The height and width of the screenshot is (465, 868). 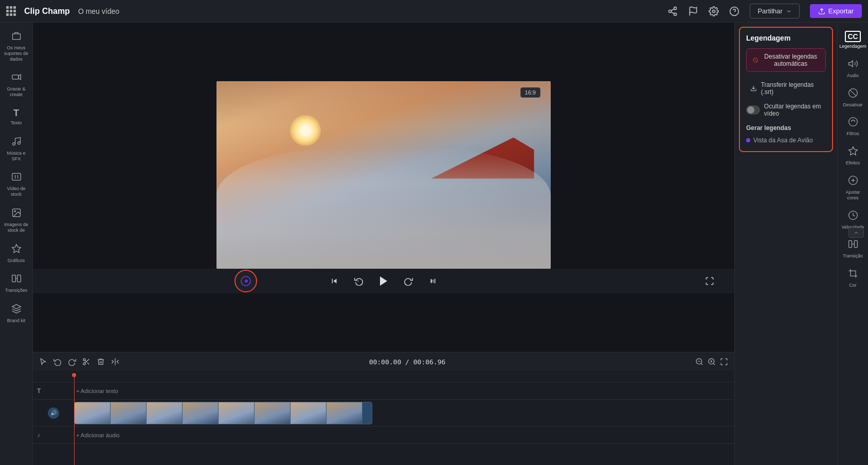 What do you see at coordinates (384, 362) in the screenshot?
I see `timeline-toolbar: 00:00.00 / 00:06.96` at bounding box center [384, 362].